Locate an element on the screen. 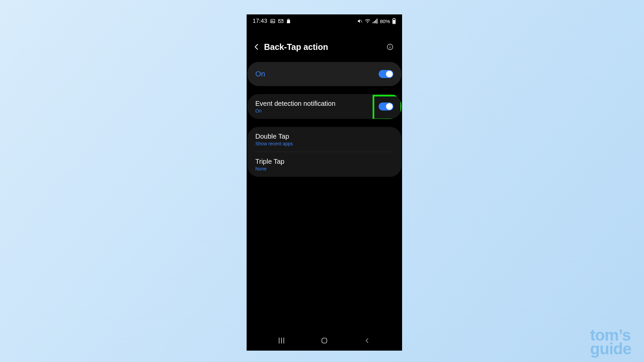  master-toggle-row: On is located at coordinates (324, 74).